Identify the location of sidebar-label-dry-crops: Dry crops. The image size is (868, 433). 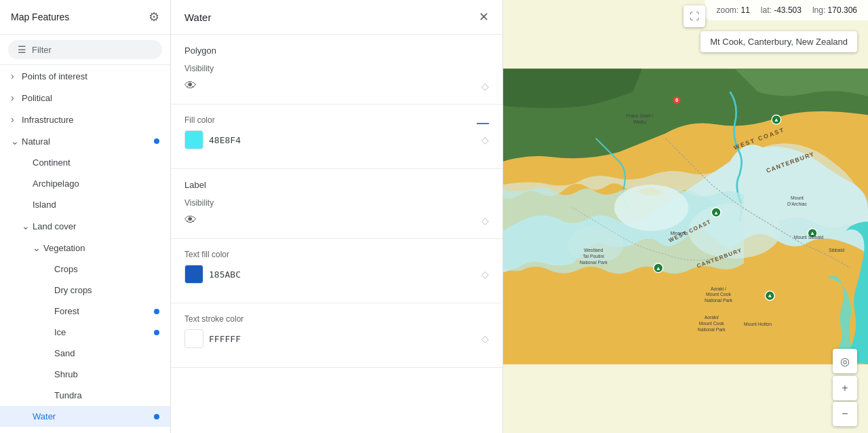
(107, 290).